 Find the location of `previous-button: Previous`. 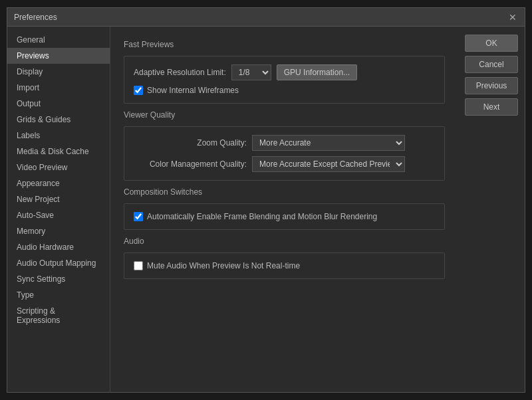

previous-button: Previous is located at coordinates (491, 86).